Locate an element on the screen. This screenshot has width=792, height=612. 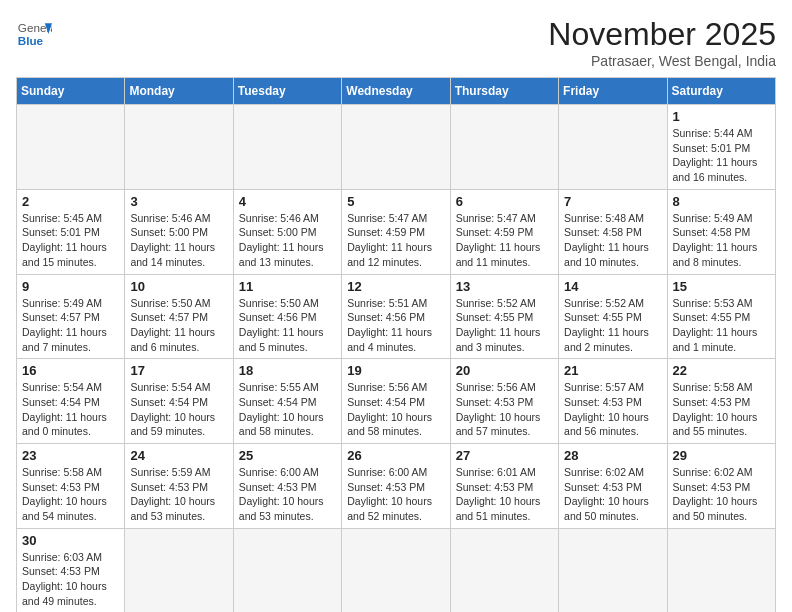
calendar-day-18: 18Sunrise: 5:55 AM Sunset: 4:54 PM Dayli… is located at coordinates (287, 402).